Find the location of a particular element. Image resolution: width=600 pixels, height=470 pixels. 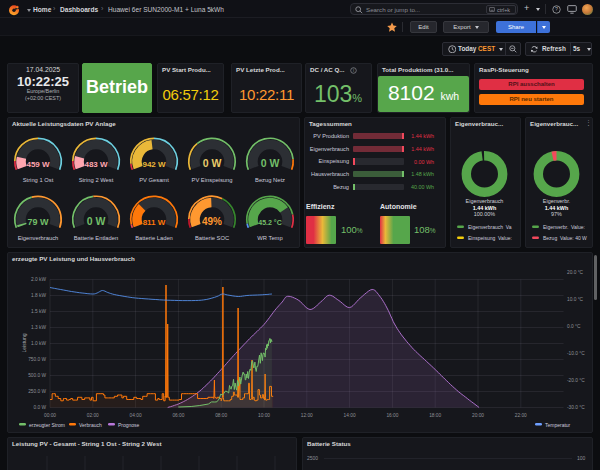

svg-text: 16:00 is located at coordinates (392, 416).